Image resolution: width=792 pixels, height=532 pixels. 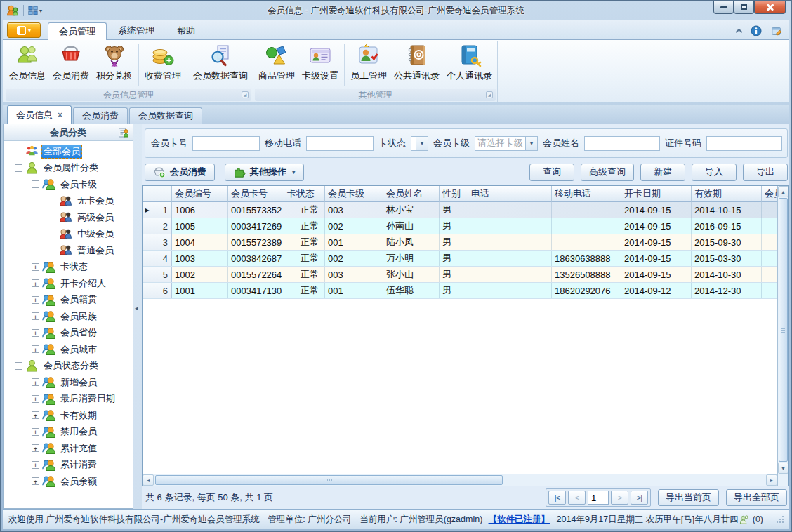 What do you see at coordinates (784, 330) in the screenshot?
I see `vertical-scroll-thumb` at bounding box center [784, 330].